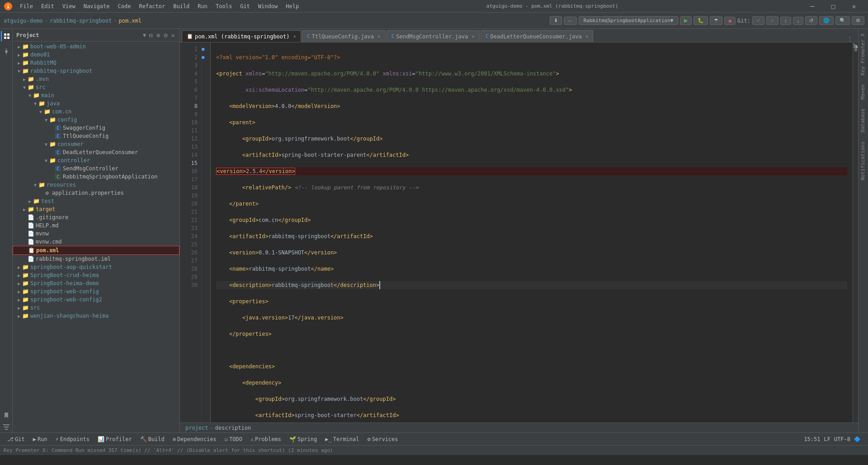 The width and height of the screenshot is (868, 465). What do you see at coordinates (152, 6) in the screenshot?
I see `menu-refactor: Refactor` at bounding box center [152, 6].